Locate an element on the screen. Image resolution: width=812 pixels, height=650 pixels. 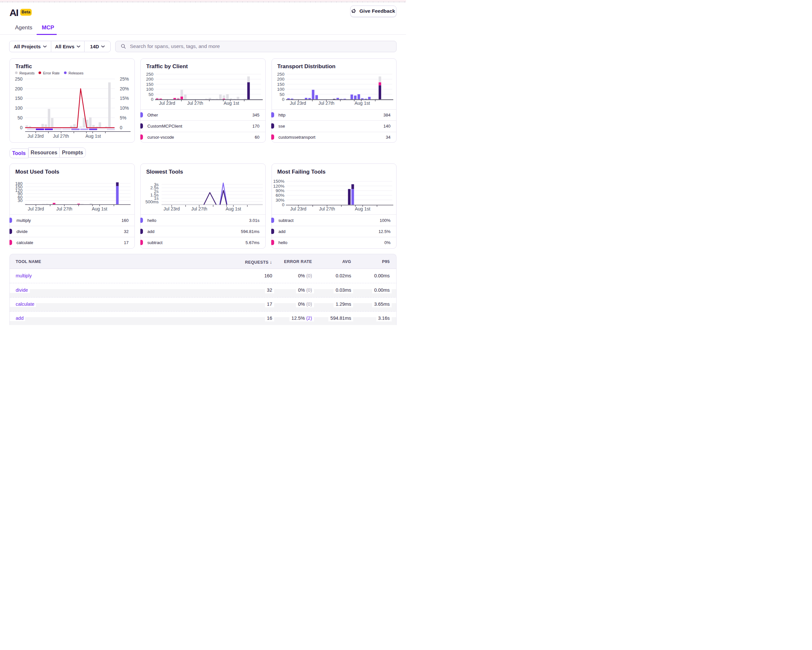
svg-text: 500ms is located at coordinates (152, 202).